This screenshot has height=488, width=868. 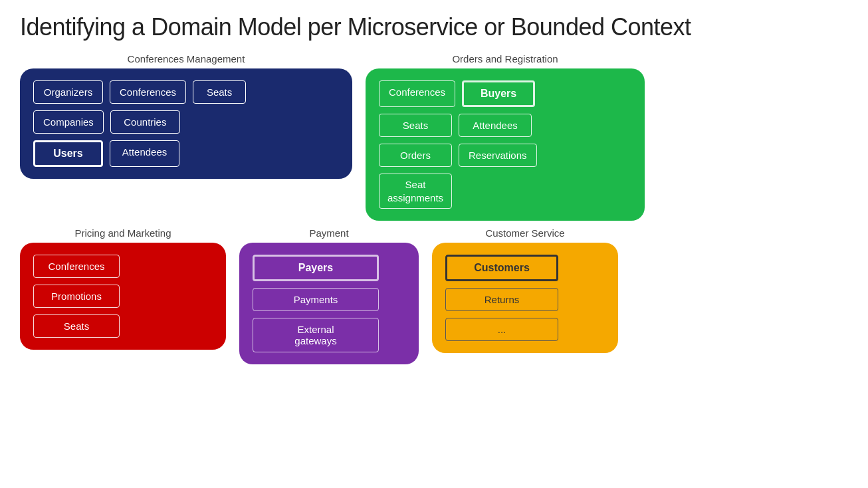 I want to click on or-row-2: Seats Attendees, so click(x=505, y=125).